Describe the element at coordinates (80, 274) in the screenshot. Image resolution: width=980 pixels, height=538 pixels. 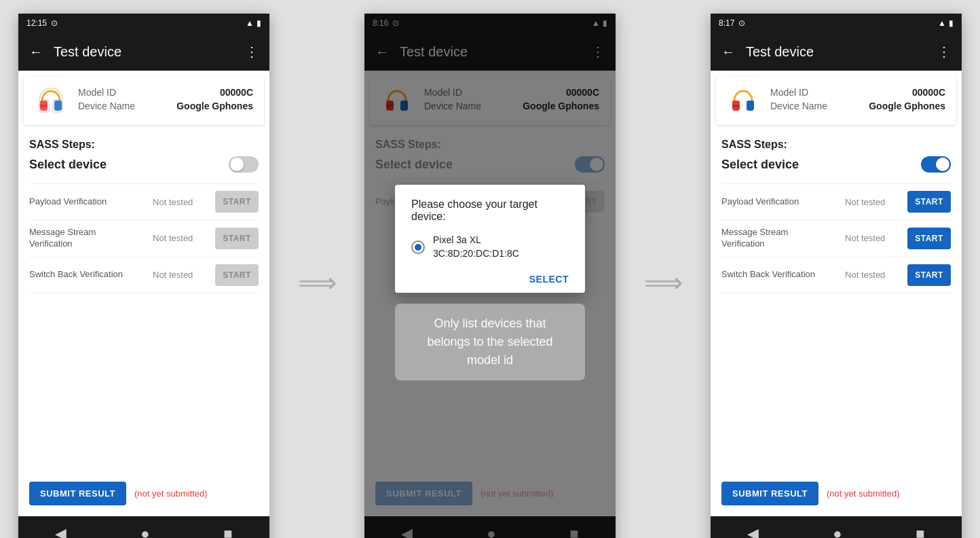
I see `step-name-switch-1: Switch Back Verification` at that location.